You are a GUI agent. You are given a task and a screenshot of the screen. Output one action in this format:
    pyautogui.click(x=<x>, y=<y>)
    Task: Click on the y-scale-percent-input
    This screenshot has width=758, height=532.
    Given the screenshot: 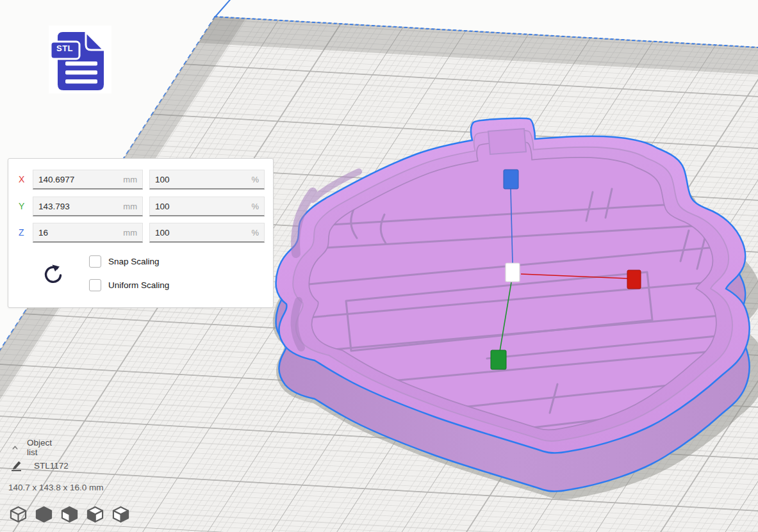 What is the action you would take?
    pyautogui.click(x=207, y=206)
    